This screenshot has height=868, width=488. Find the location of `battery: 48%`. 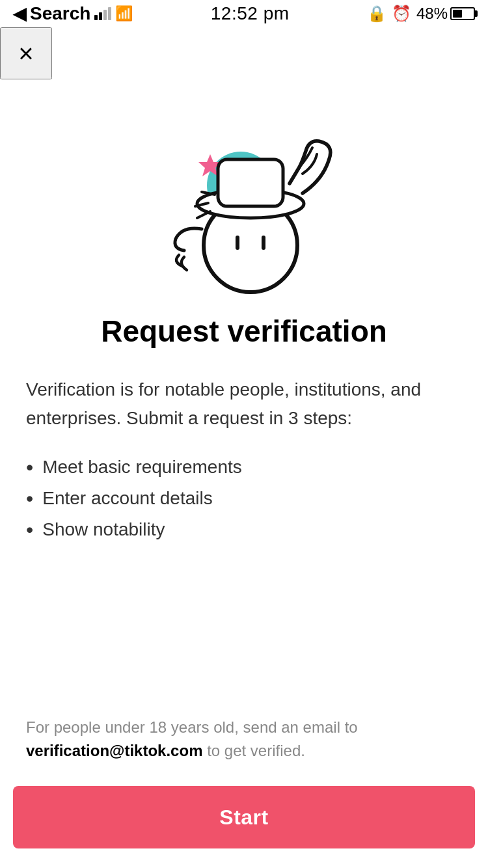

battery: 48% is located at coordinates (446, 14).